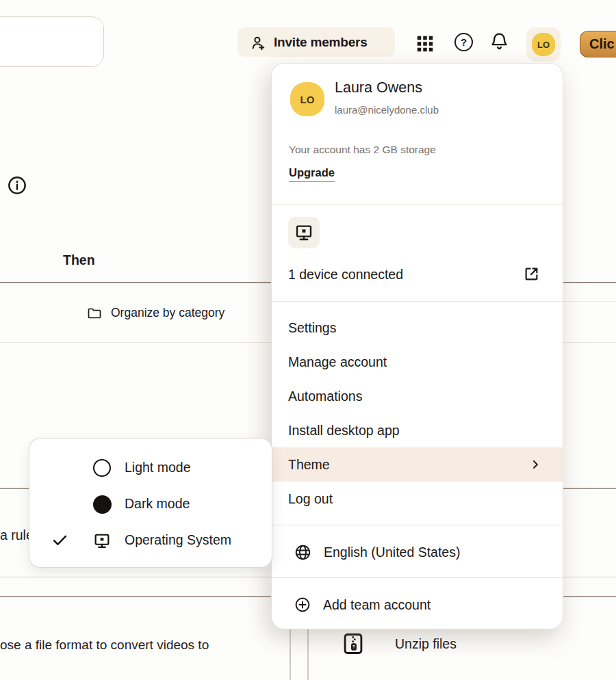 This screenshot has width=616, height=680. I want to click on theme-option-light: Light mode, so click(151, 468).